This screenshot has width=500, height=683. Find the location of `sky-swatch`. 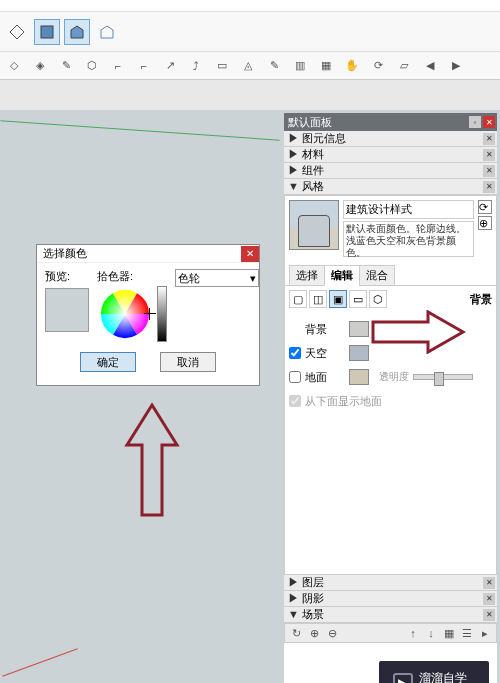

sky-swatch is located at coordinates (359, 353).